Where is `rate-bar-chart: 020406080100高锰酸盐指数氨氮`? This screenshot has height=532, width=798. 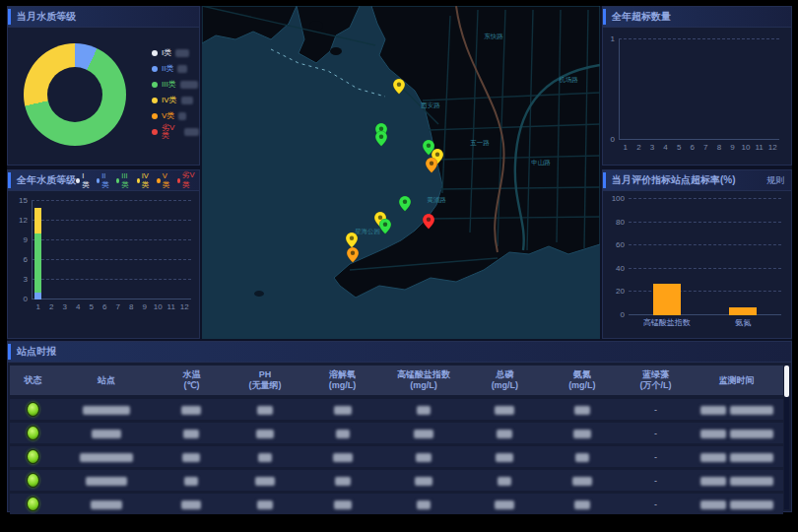 rate-bar-chart: 020406080100高锰酸盐指数氨氮 is located at coordinates (705, 257).